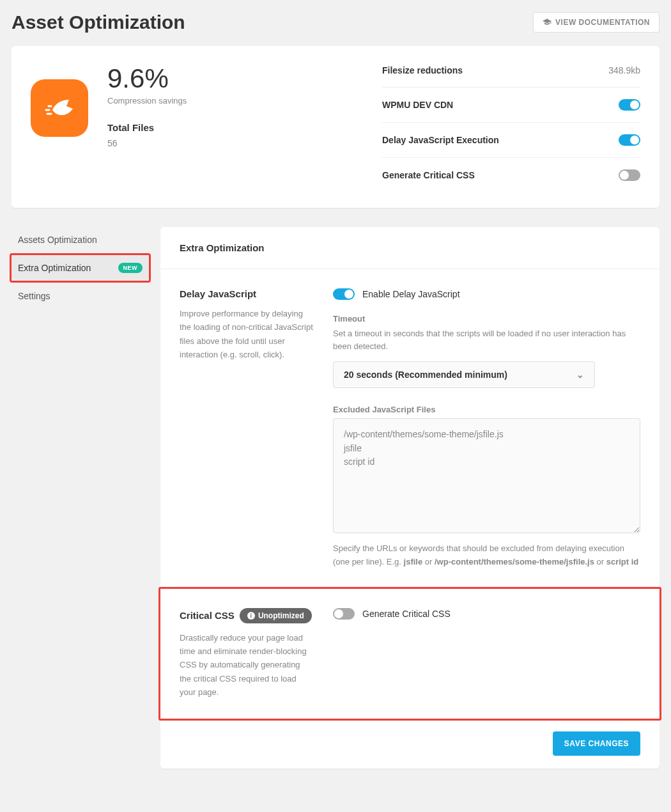 This screenshot has height=812, width=671. I want to click on new-badge: NEW, so click(130, 268).